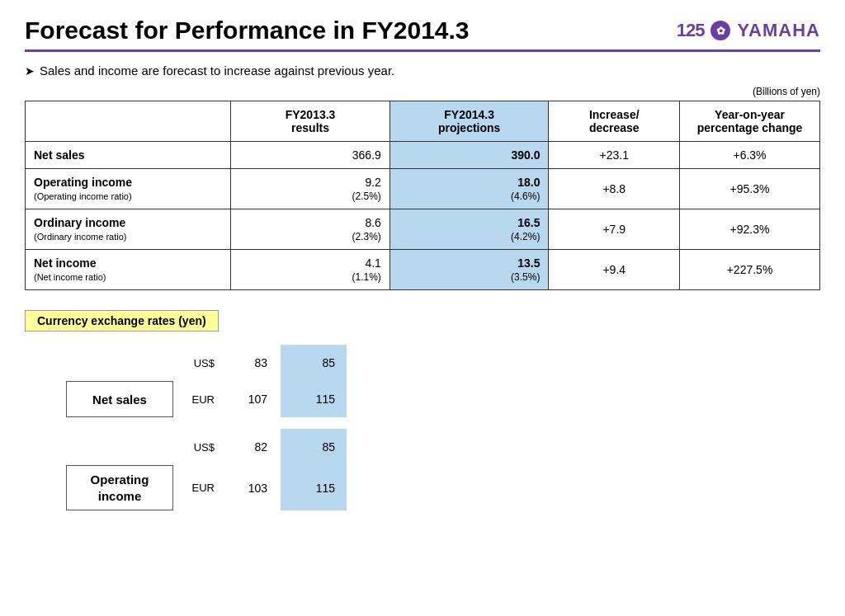  What do you see at coordinates (750, 122) in the screenshot?
I see `col-header-yoy: Year-on-year percentage change` at bounding box center [750, 122].